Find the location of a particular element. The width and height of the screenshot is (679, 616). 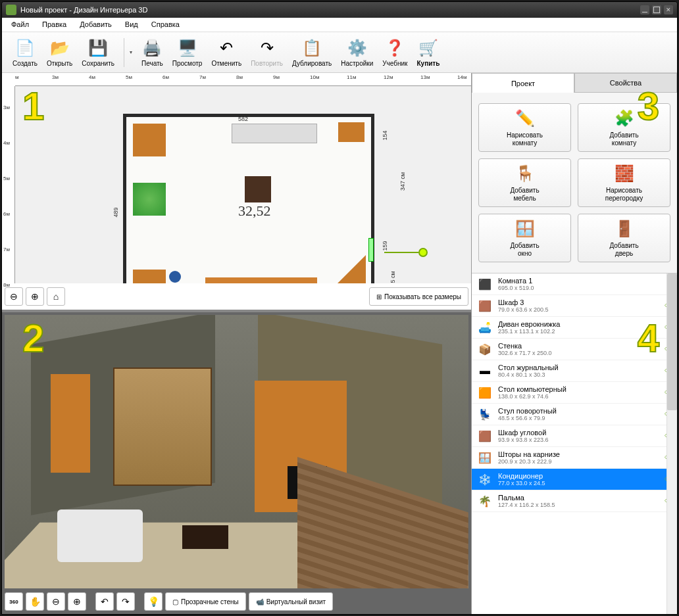

toolbar-создать: 📄Создать is located at coordinates (25, 53).